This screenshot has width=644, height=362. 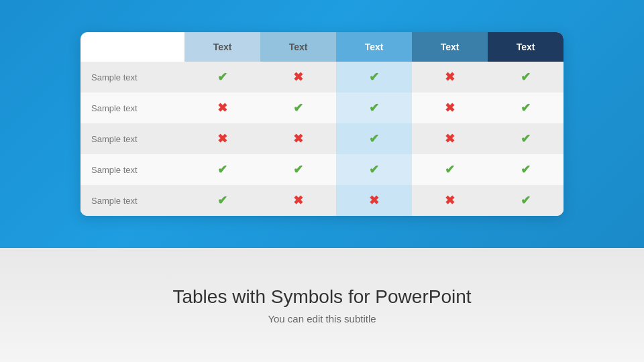 What do you see at coordinates (223, 139) in the screenshot?
I see `cell-row2-col0: ✖` at bounding box center [223, 139].